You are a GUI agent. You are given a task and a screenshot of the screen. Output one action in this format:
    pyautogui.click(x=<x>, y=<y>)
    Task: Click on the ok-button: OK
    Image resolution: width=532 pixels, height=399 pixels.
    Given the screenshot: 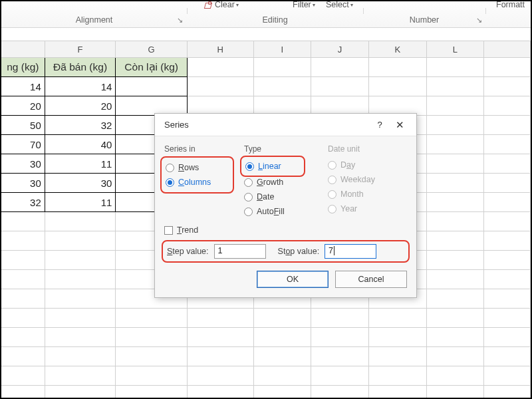 What is the action you would take?
    pyautogui.click(x=293, y=279)
    